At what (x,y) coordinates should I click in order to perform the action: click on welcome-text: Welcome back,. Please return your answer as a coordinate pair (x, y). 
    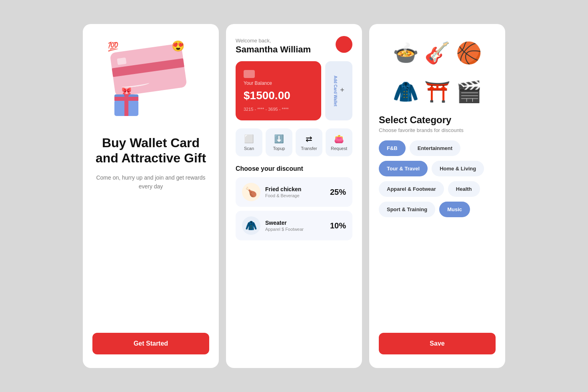
    Looking at the image, I should click on (273, 41).